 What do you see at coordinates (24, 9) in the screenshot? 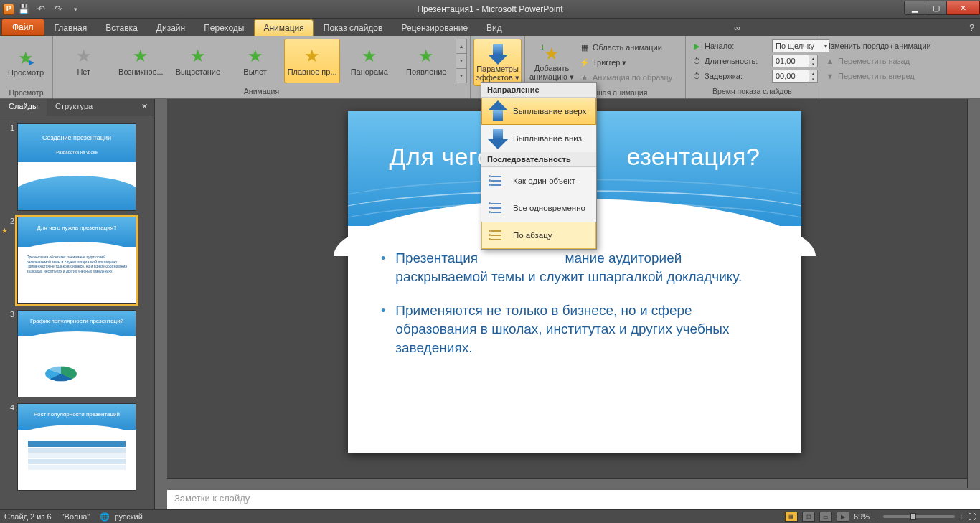
I see `qat-save-icon: 💾` at bounding box center [24, 9].